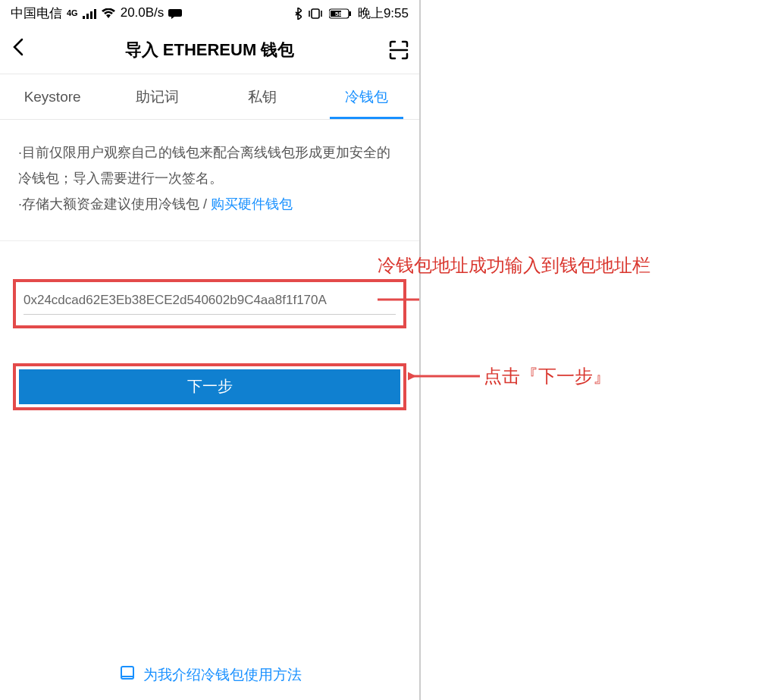 This screenshot has width=771, height=700. Describe the element at coordinates (315, 13) in the screenshot. I see `vibrate-icon` at that location.